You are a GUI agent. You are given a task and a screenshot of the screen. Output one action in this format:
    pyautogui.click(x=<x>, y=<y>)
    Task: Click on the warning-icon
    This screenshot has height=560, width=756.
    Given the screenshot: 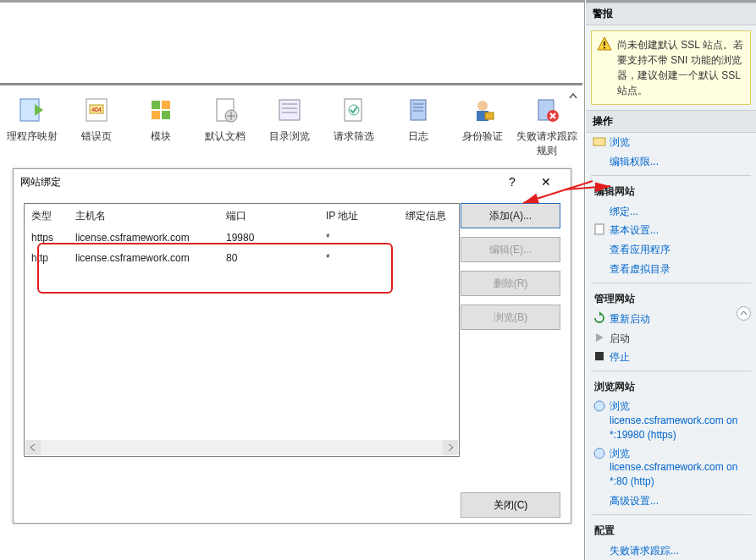 What is the action you would take?
    pyautogui.click(x=604, y=44)
    